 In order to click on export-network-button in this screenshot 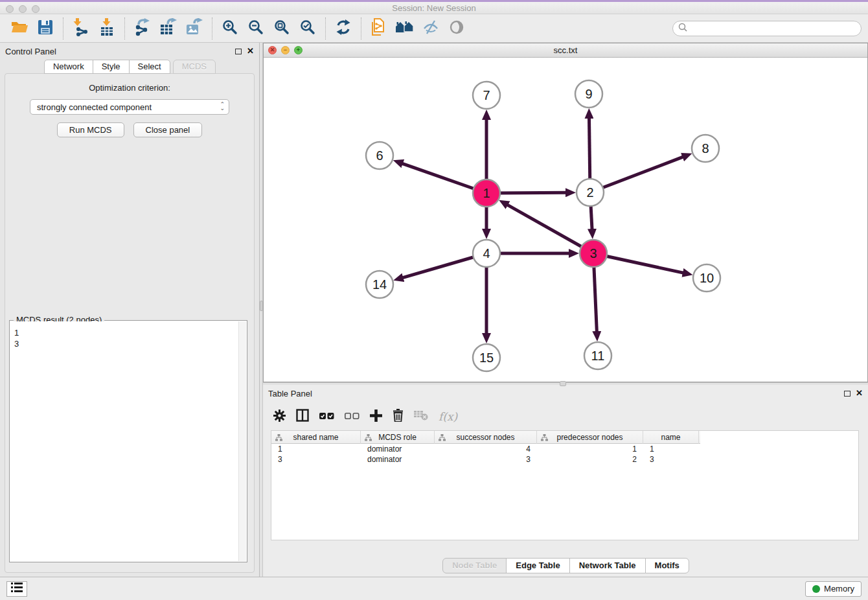, I will do `click(143, 29)`.